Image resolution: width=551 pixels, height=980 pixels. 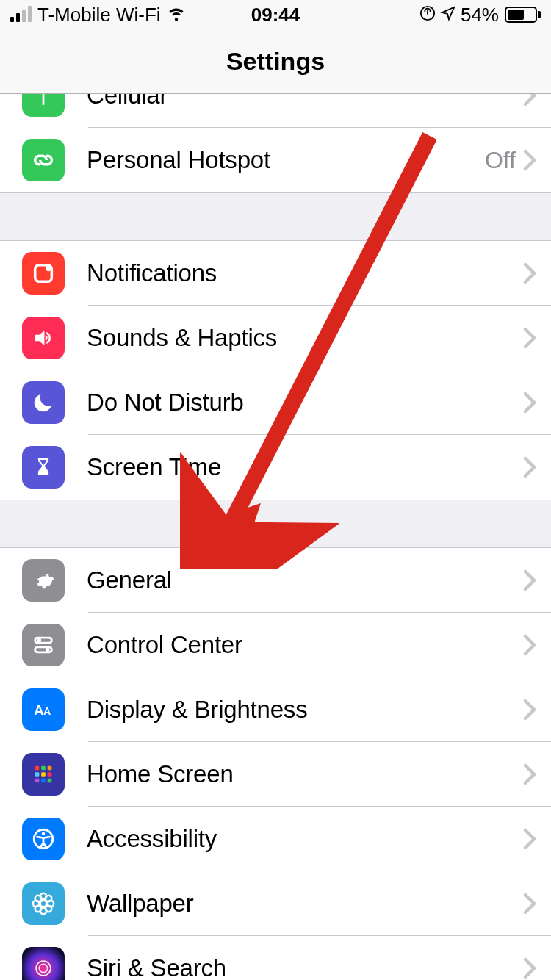 I want to click on carrier-label: T-Mobile Wi-Fi, so click(x=99, y=15).